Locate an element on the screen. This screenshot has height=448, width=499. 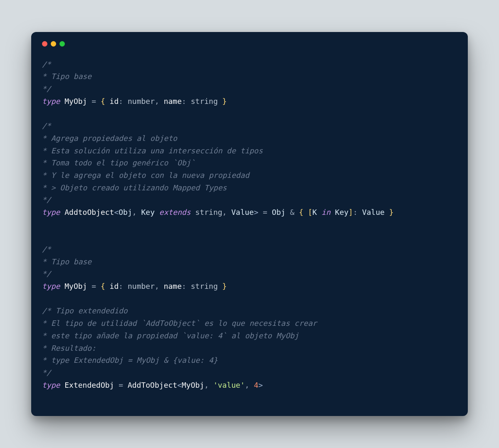
comment-line: * este tipo añade la propiedad `value: 4… is located at coordinates (170, 336).